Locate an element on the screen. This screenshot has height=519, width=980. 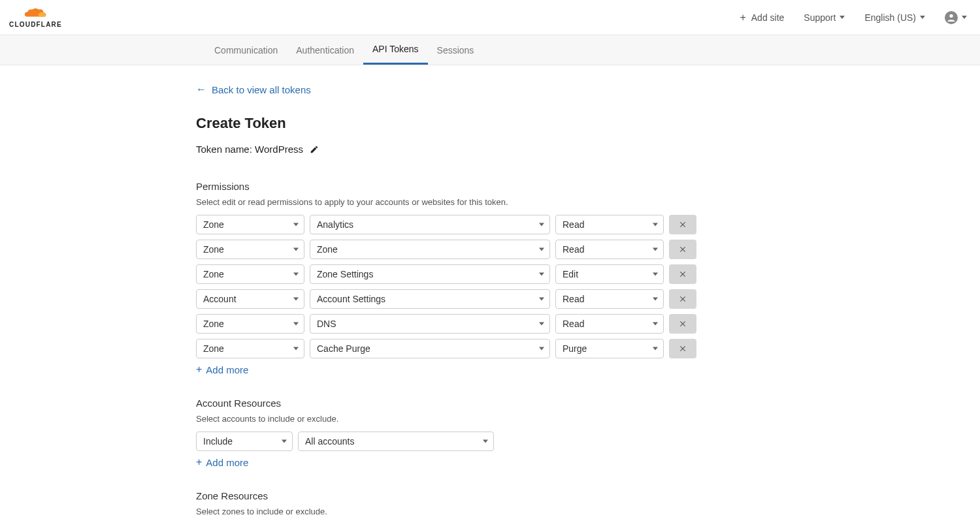
account-resources-title: Account Resources is located at coordinates (490, 403).